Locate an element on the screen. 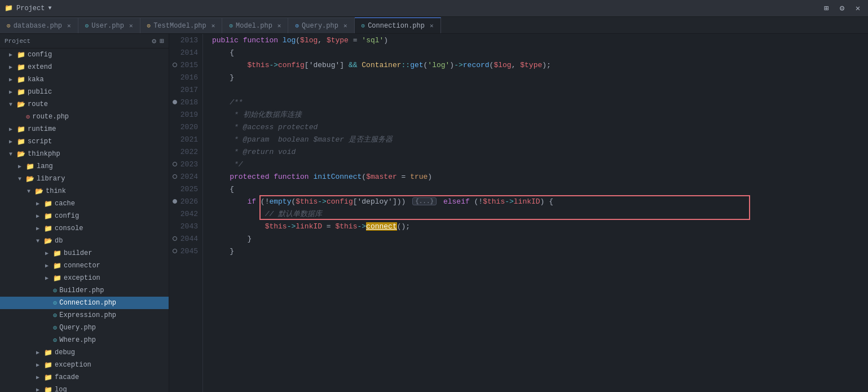 This screenshot has height=392, width=868. model-tab-icon: ⊙ is located at coordinates (231, 26).